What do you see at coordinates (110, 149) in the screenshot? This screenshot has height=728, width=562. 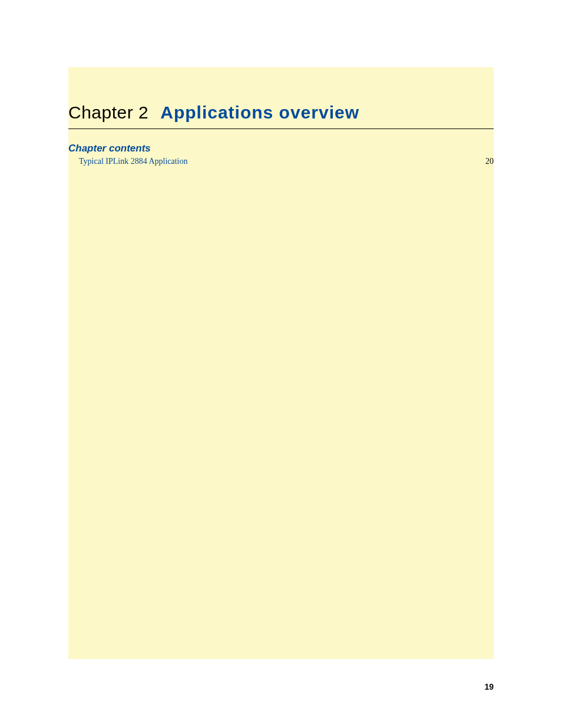 I see `contents-heading: Chapter contents` at bounding box center [110, 149].